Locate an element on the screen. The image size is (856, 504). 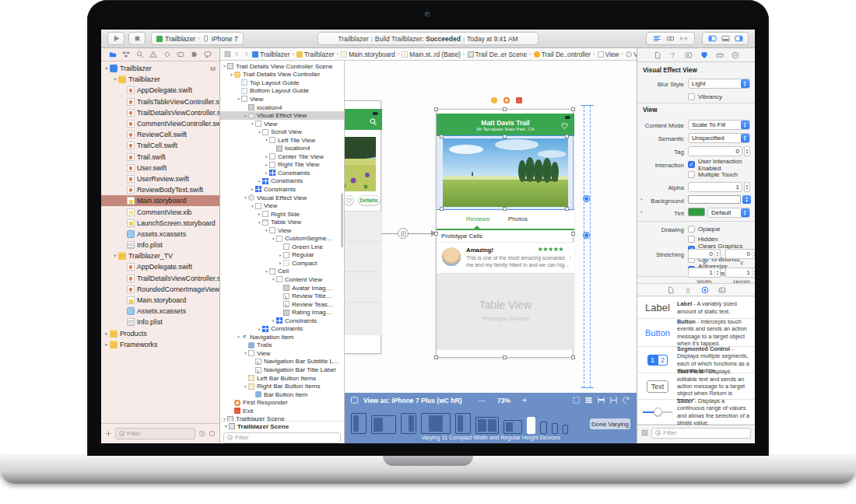
alpha-stepper: ▲▼ is located at coordinates (747, 187).